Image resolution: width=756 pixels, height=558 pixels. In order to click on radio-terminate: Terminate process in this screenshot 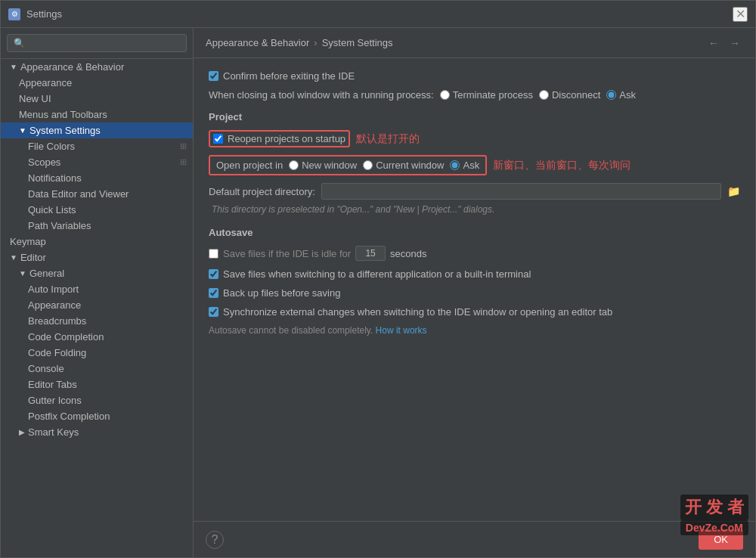, I will do `click(487, 95)`.